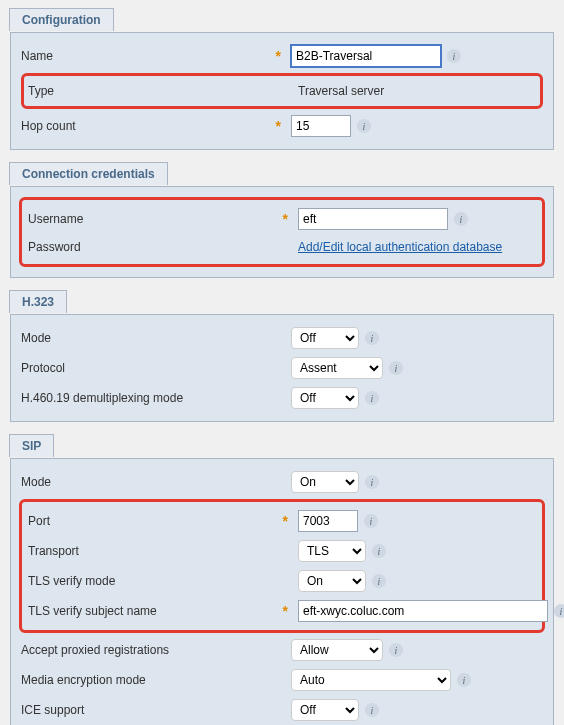 This screenshot has height=725, width=564. Describe the element at coordinates (282, 581) in the screenshot. I see `row-sip-verify-mode: TLS verify mode On i` at that location.